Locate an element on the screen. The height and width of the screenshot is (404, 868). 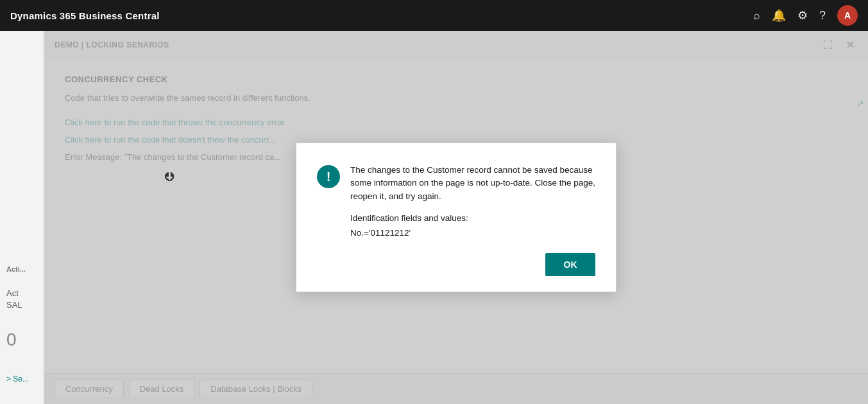
top-navigation: Dynamics 365 Business Central ⌕ 🔔 ⚙ ? A is located at coordinates (434, 15).